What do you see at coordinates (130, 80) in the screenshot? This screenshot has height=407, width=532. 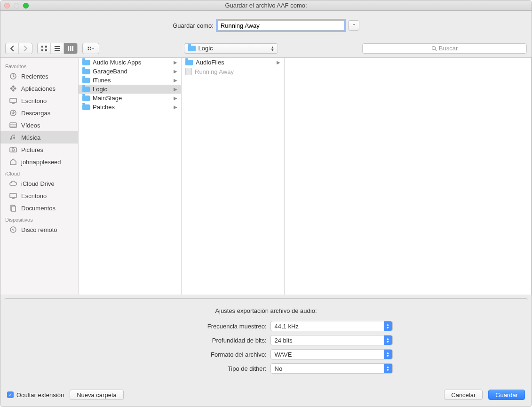 I see `folder-row: iTunes▶` at bounding box center [130, 80].